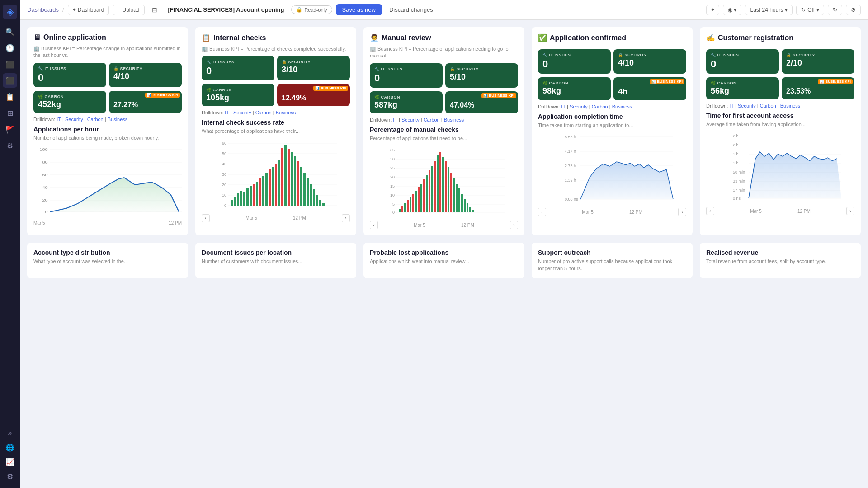 This screenshot has height=488, width=868. I want to click on grid-icon: ⊞, so click(10, 113).